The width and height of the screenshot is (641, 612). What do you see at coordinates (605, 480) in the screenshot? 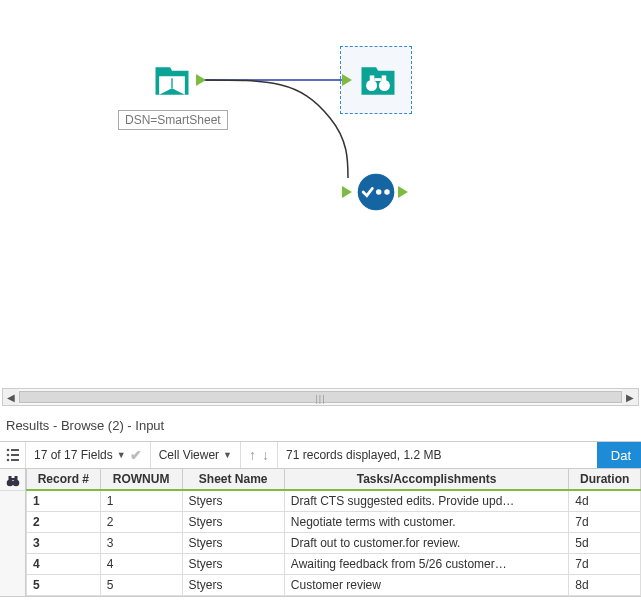
I see `col-header-duration: Duration` at bounding box center [605, 480].